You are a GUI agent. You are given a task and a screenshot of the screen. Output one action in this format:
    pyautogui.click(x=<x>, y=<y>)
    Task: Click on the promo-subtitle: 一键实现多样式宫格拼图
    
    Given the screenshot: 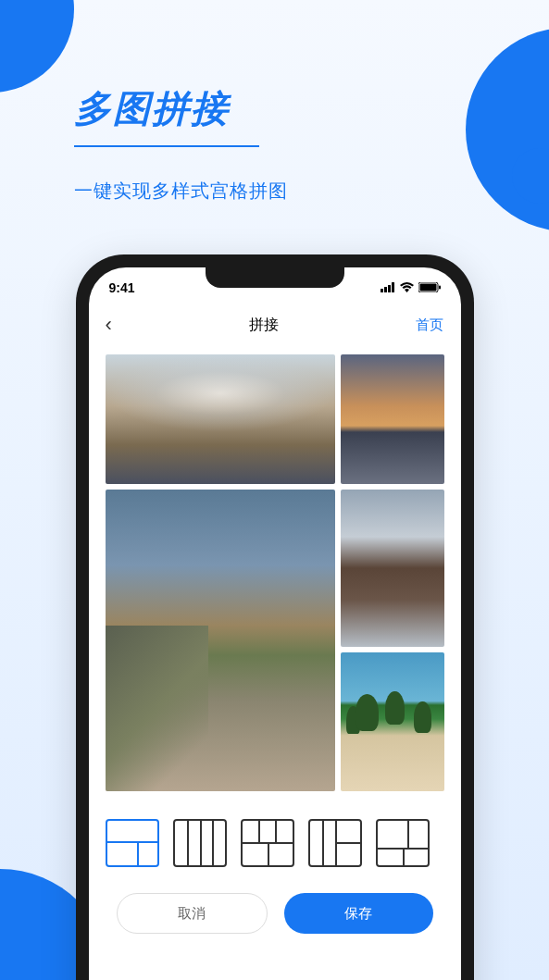 What is the action you would take?
    pyautogui.click(x=283, y=191)
    